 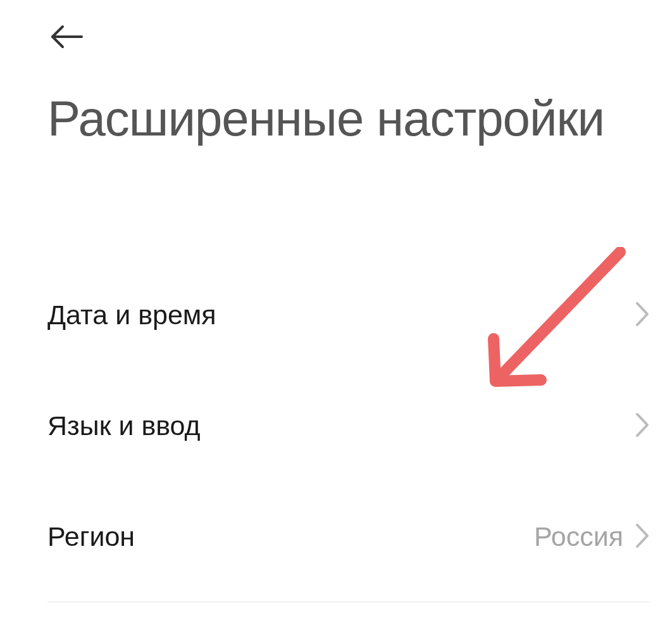 What do you see at coordinates (66, 38) in the screenshot?
I see `arrow-left-icon` at bounding box center [66, 38].